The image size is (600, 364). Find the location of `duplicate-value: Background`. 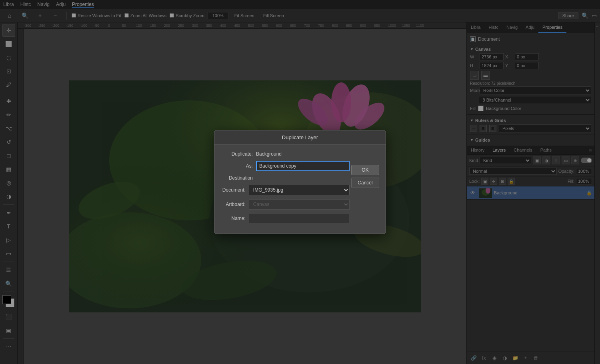

duplicate-value: Background is located at coordinates (269, 154).